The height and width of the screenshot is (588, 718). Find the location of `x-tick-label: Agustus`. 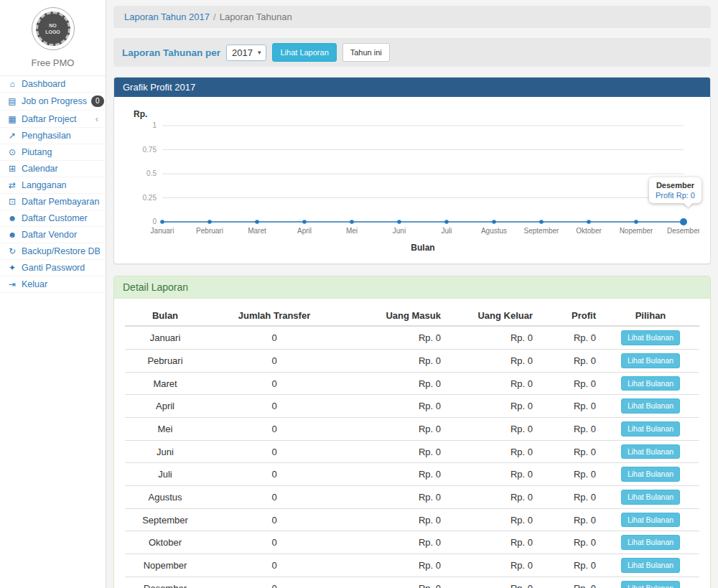

x-tick-label: Agustus is located at coordinates (494, 231).